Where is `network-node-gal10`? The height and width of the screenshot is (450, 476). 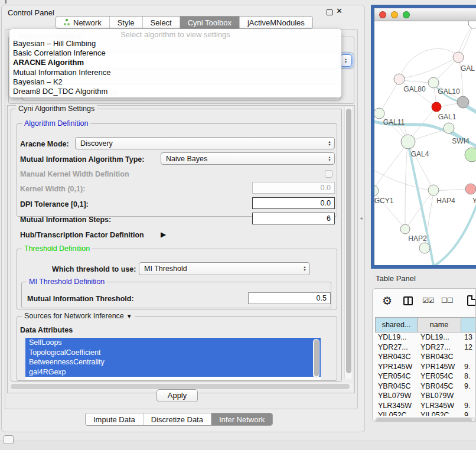 network-node-gal10 is located at coordinates (433, 83).